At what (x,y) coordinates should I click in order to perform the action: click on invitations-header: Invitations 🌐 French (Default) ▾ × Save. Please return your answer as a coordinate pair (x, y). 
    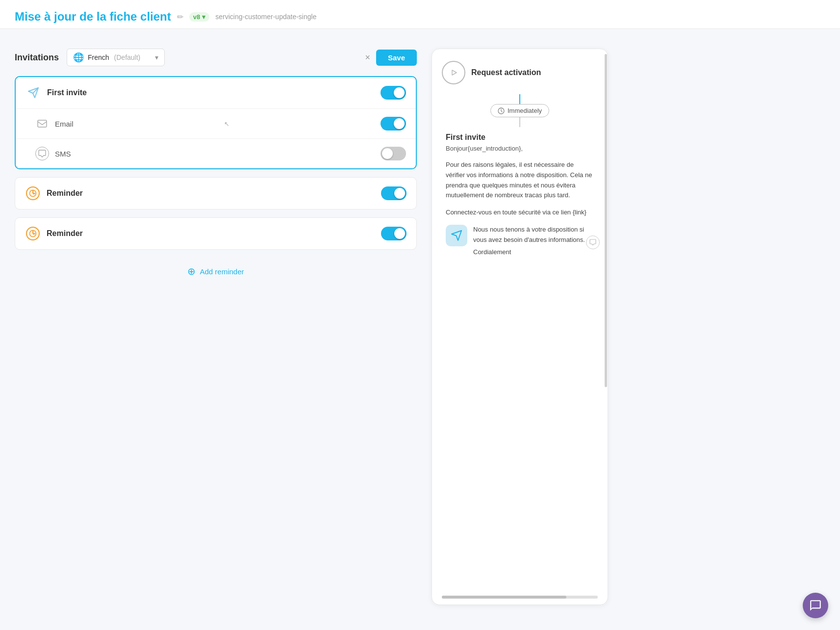
    Looking at the image, I should click on (216, 57).